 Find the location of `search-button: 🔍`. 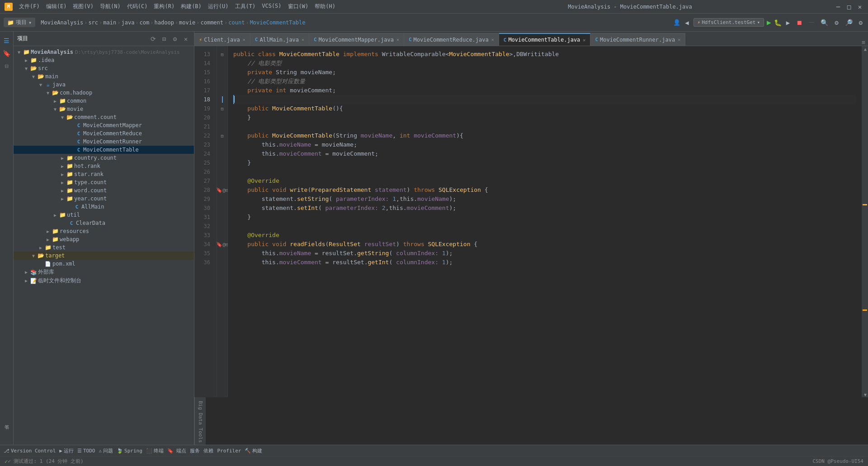

search-button: 🔍 is located at coordinates (825, 23).